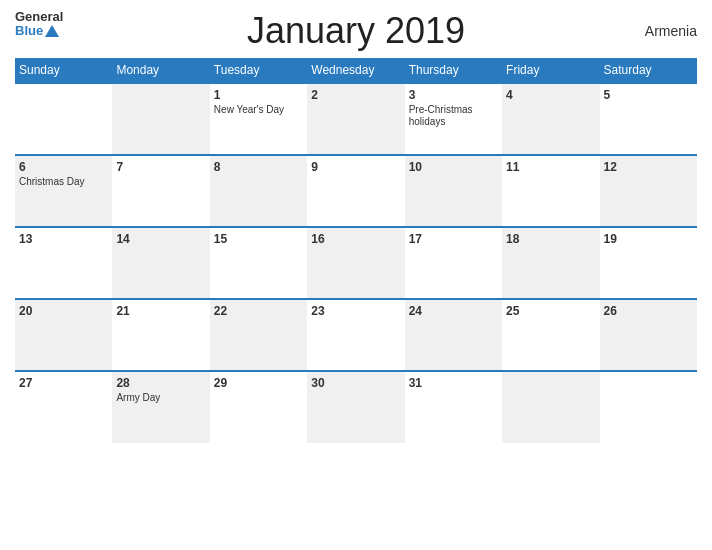  I want to click on calendar-week-row: 20212223242526, so click(356, 335).